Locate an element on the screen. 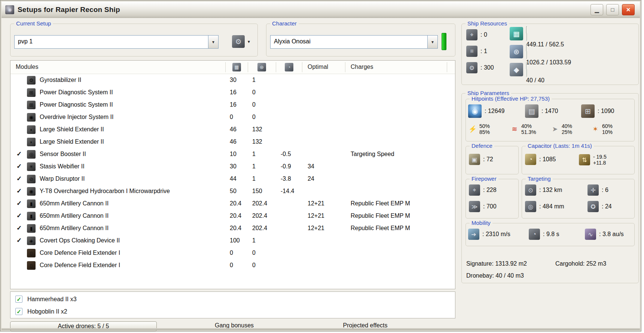 The width and height of the screenshot is (644, 333). module-cap: -3.8 is located at coordinates (286, 179).